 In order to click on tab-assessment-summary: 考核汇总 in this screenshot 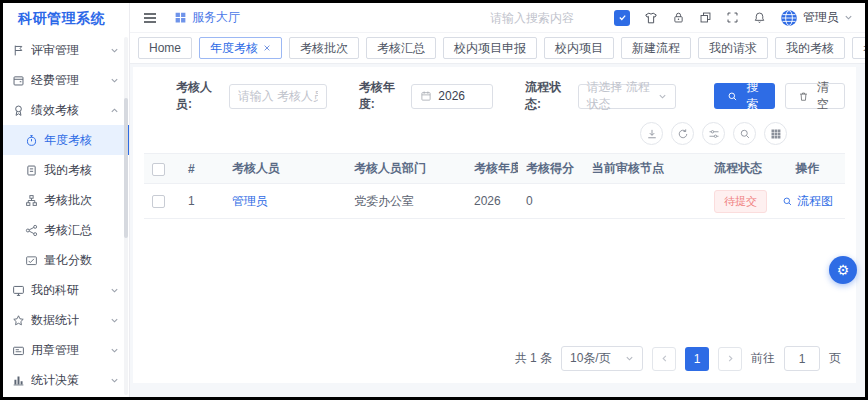, I will do `click(401, 48)`.